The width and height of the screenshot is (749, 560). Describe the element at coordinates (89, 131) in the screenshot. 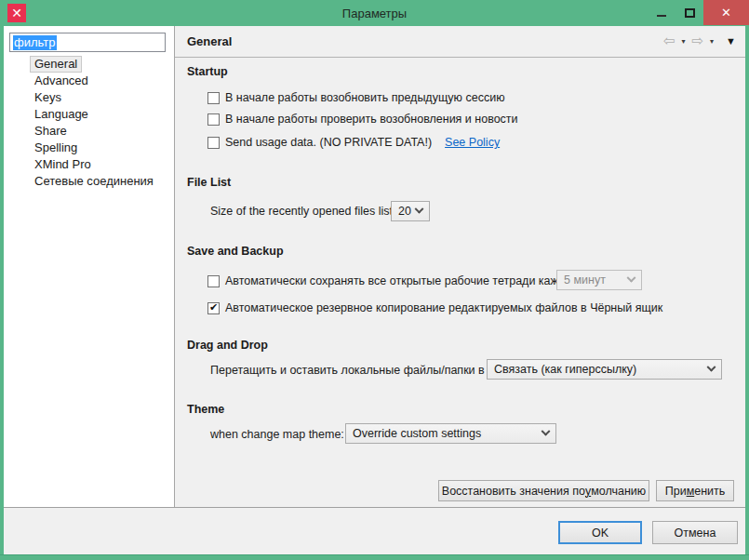

I see `sidebar-item-share: Share` at that location.